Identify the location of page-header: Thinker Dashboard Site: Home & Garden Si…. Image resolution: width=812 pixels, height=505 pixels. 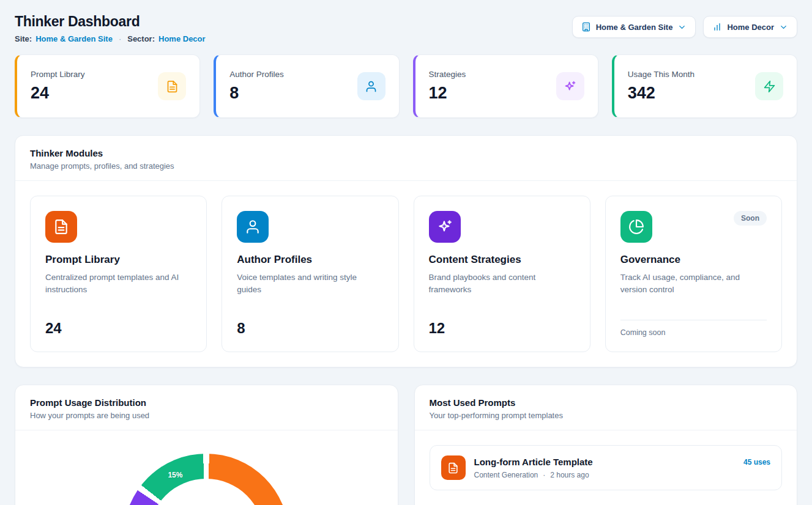
(406, 28).